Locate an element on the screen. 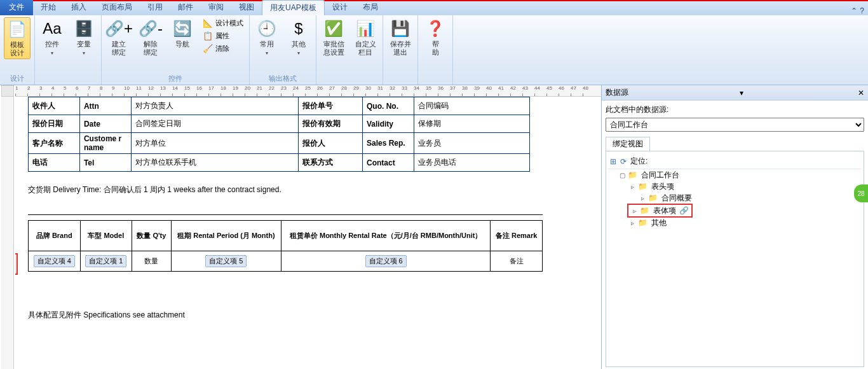 The width and height of the screenshot is (868, 369). datasource-tree: ▢ 📁 合同工作台▹ 📁 表头项▹ 📁 合同概要▹ 📁 表体项 🔗▹ 📁 其他 is located at coordinates (735, 200).